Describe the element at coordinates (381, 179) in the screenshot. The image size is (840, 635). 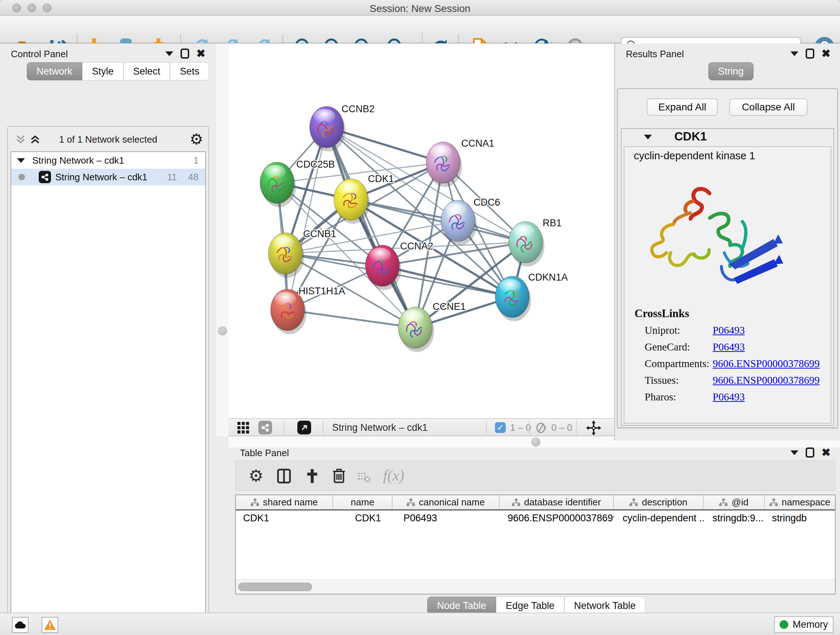
I see `node-label-CDK1: CDK1` at that location.